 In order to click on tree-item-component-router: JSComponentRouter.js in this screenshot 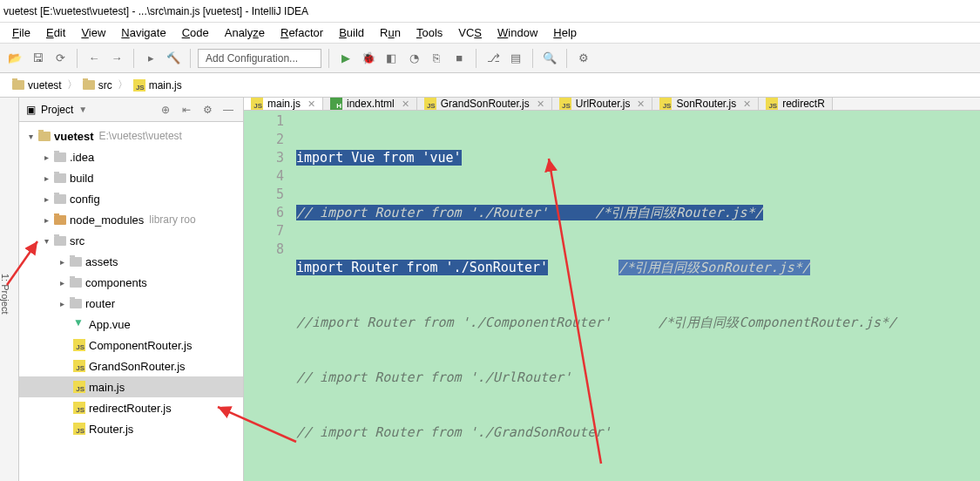, I will do `click(131, 345)`.